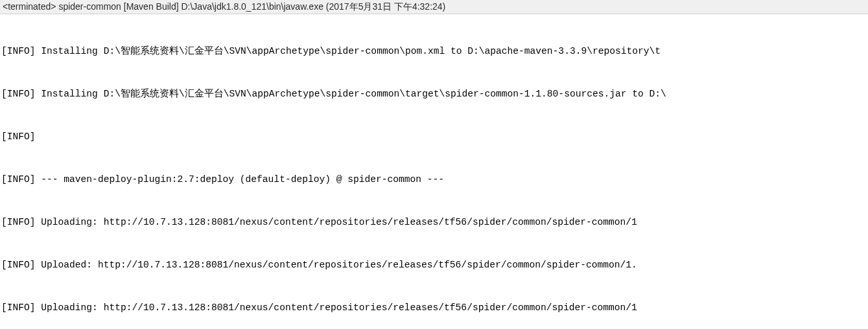  Describe the element at coordinates (434, 265) in the screenshot. I see `log-line: [INFO] Uploaded: http://10.7.13.128:8081…` at that location.